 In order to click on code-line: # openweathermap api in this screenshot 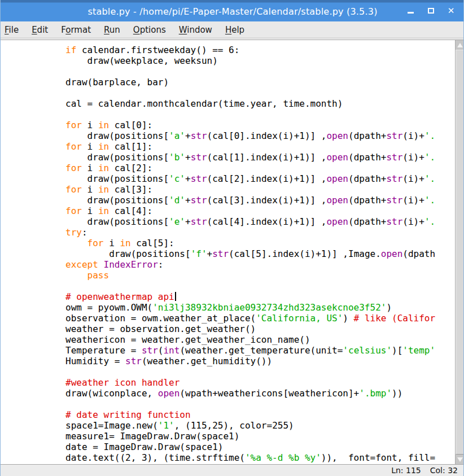, I will do `click(238, 297)`.